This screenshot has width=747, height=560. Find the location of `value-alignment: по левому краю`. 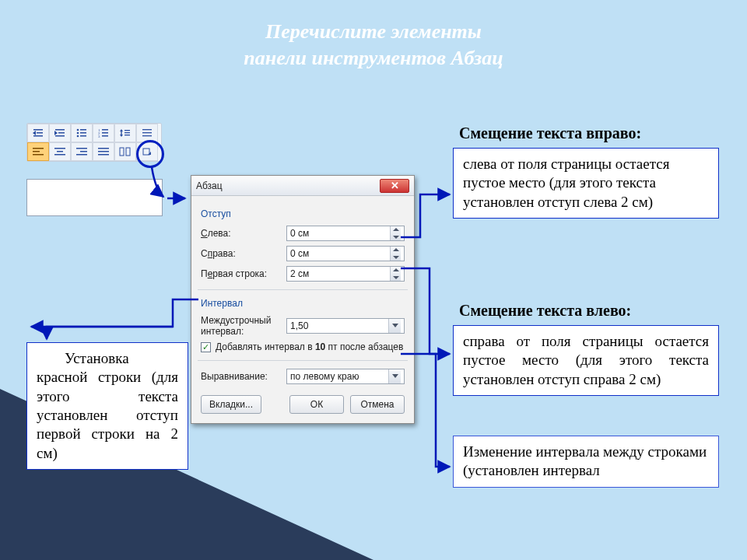

value-alignment: по левому краю is located at coordinates (324, 376).